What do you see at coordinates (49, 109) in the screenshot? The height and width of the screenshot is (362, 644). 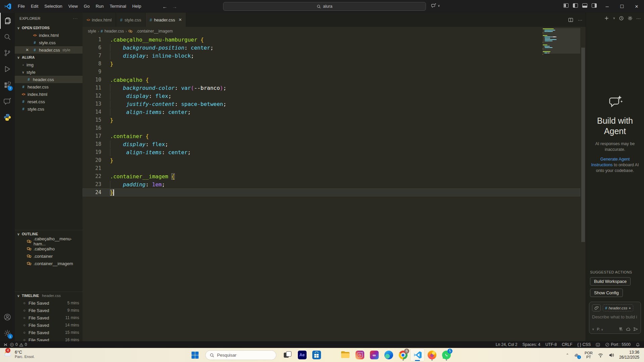 I see `tree-item-style.css: #style.css` at bounding box center [49, 109].